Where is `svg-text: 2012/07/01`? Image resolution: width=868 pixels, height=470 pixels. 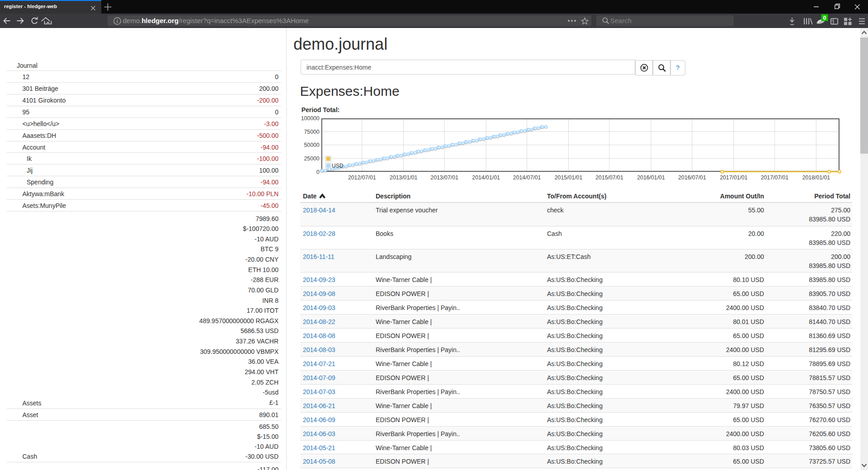
svg-text: 2012/07/01 is located at coordinates (362, 178).